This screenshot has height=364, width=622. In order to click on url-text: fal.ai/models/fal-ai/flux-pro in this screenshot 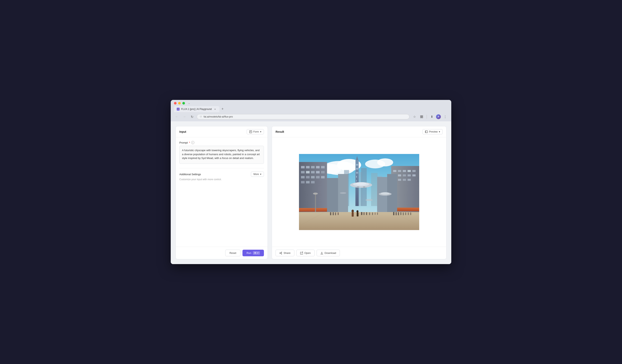, I will do `click(305, 117)`.